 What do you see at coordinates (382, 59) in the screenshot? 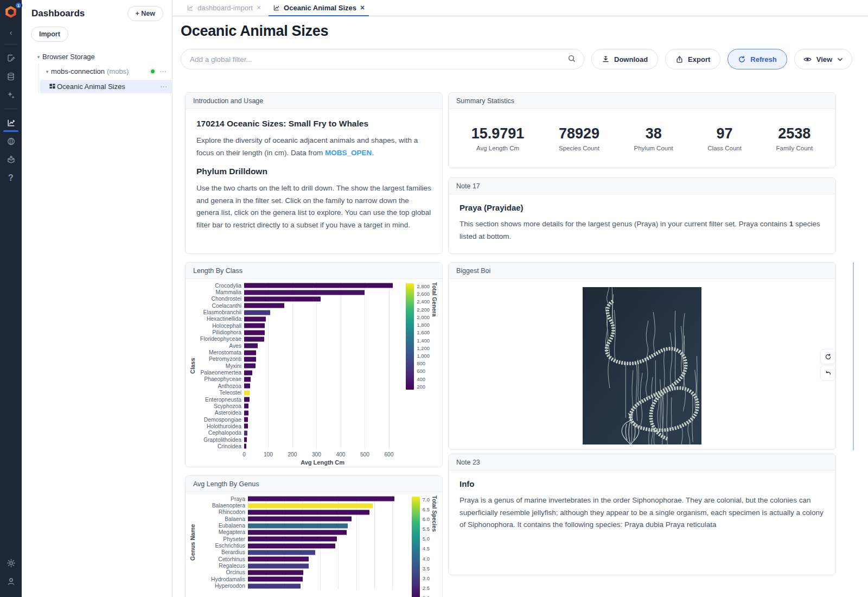
I see `global-filter-input` at bounding box center [382, 59].